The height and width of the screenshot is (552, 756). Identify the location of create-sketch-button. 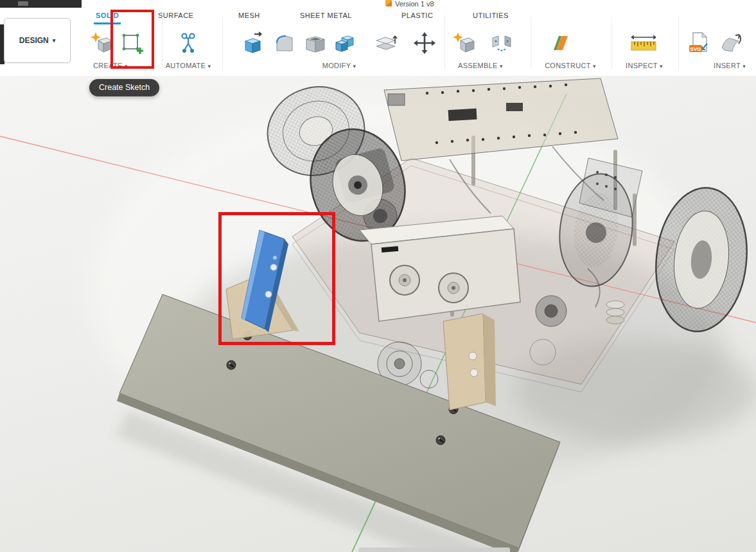
(132, 43).